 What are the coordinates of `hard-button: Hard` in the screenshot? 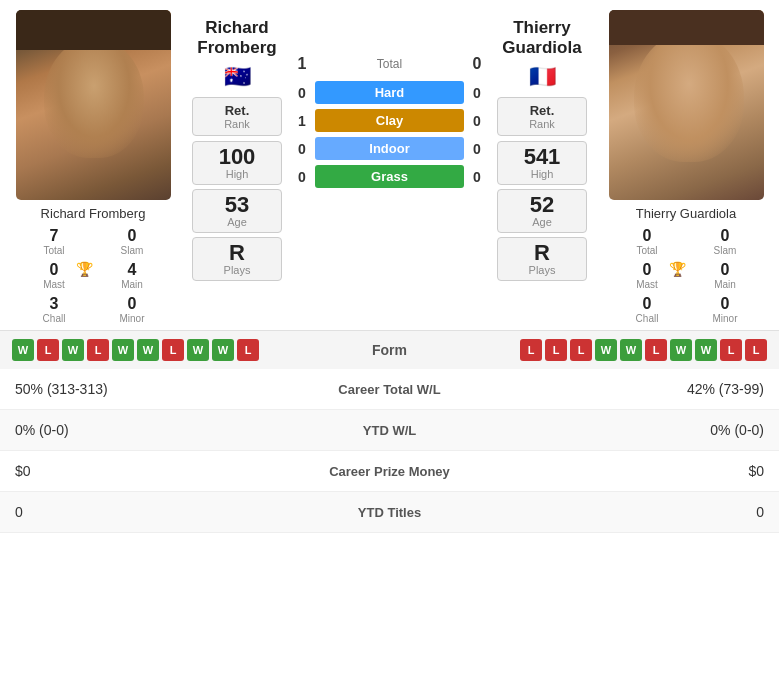 It's located at (390, 92).